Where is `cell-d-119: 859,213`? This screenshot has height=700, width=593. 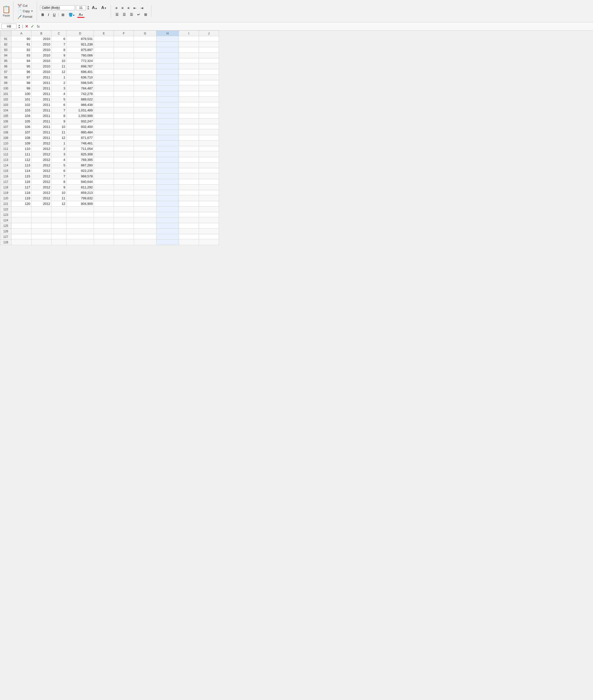
cell-d-119: 859,213 is located at coordinates (80, 193).